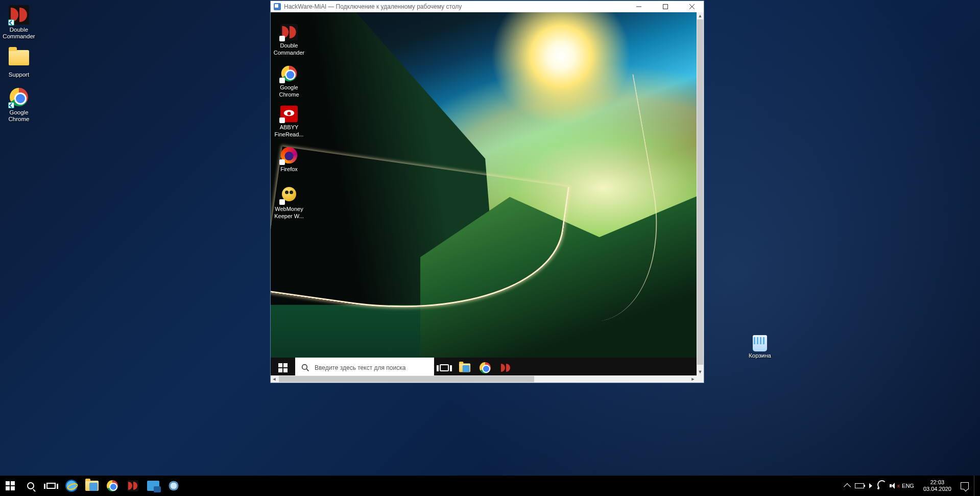 The height and width of the screenshot is (496, 980). I want to click on abbyy-icon, so click(289, 113).